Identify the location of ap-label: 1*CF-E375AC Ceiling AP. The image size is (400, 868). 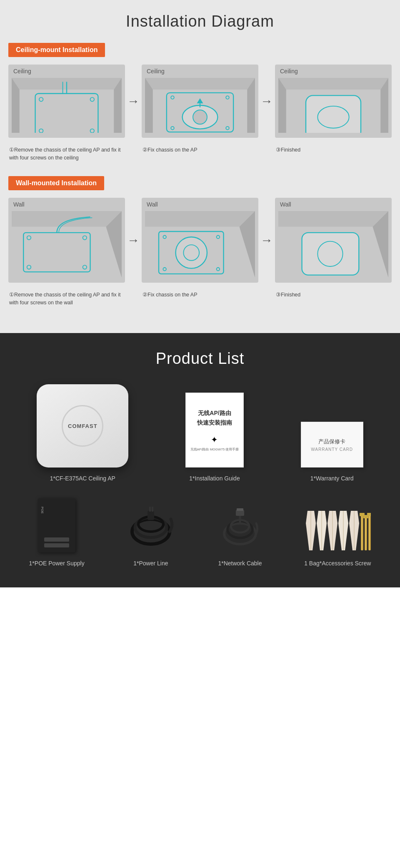
(82, 478).